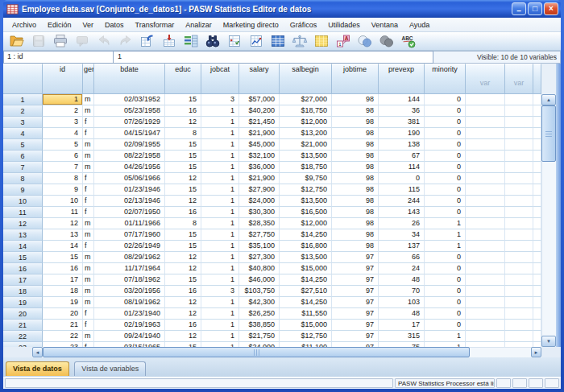  What do you see at coordinates (259, 325) in the screenshot?
I see `cell-salary-row21: $38,850` at bounding box center [259, 325].